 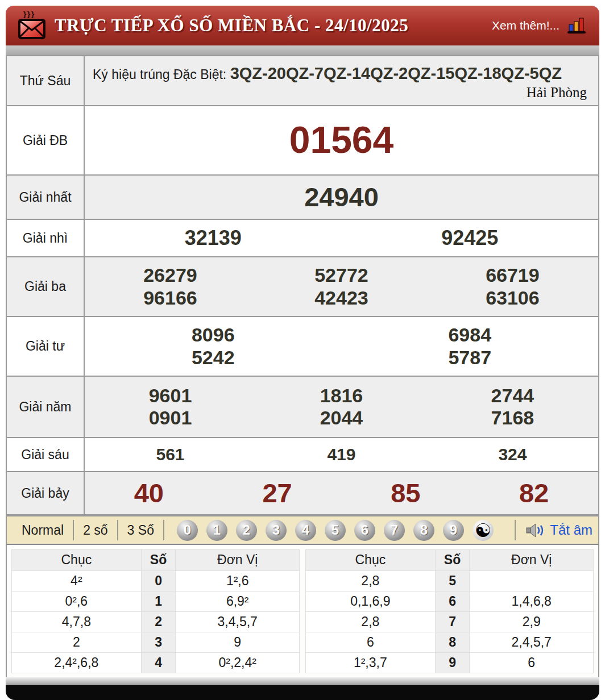 I want to click on prize-number: 40, so click(x=149, y=493).